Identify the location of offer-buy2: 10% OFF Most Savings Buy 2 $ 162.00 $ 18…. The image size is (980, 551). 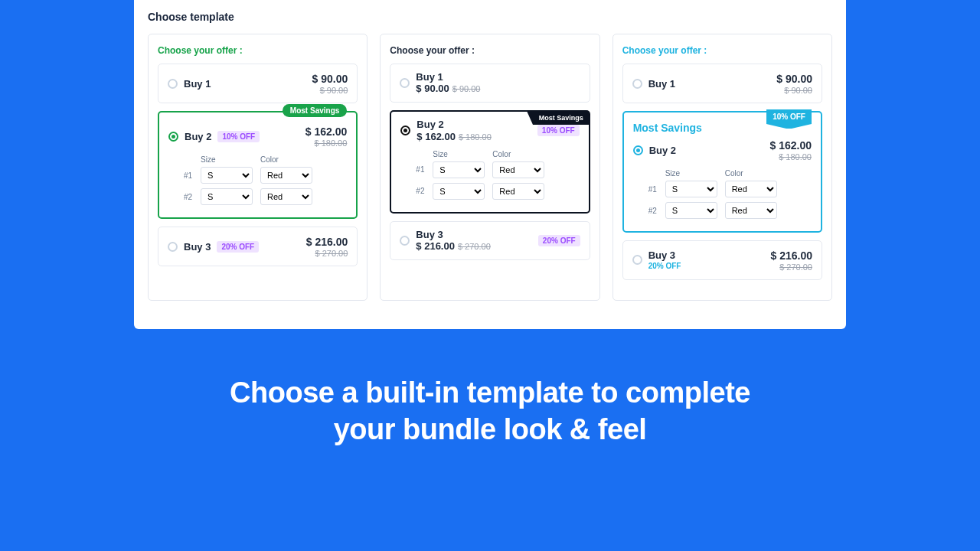
(723, 171).